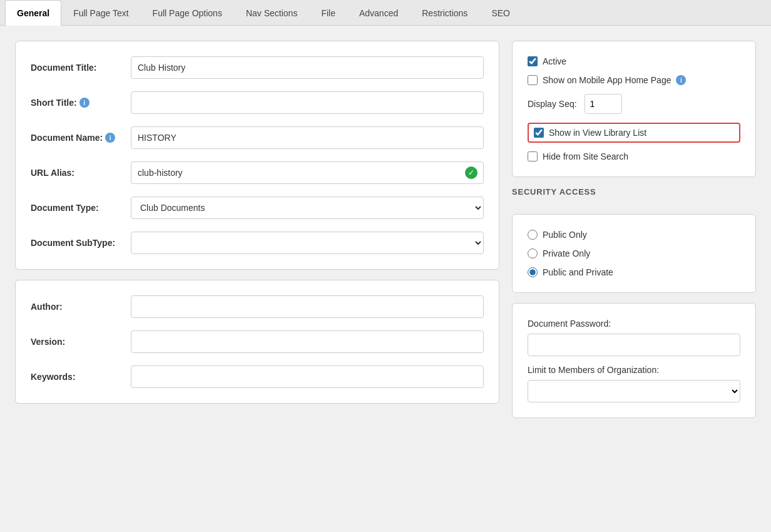 This screenshot has width=771, height=532. What do you see at coordinates (307, 138) in the screenshot?
I see `document-name-input` at bounding box center [307, 138].